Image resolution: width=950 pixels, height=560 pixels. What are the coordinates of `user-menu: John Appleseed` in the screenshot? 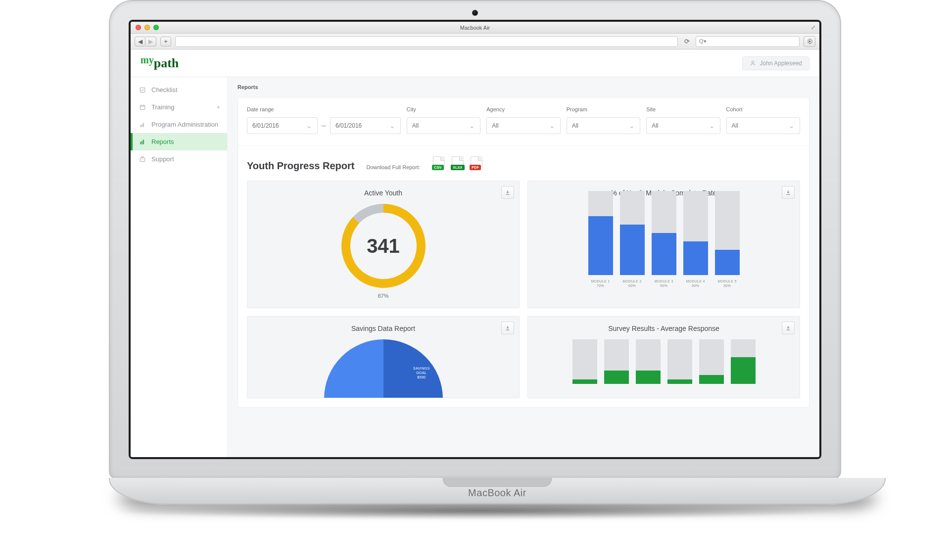 It's located at (776, 63).